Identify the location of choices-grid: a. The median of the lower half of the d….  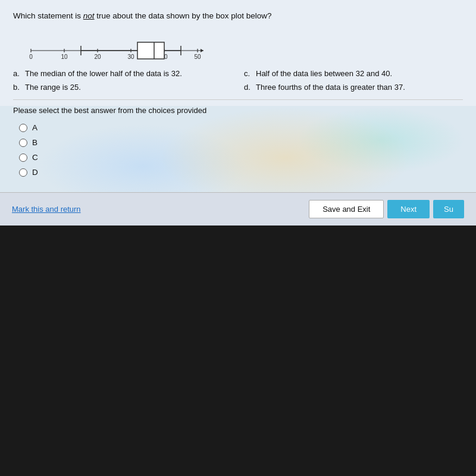
(238, 81).